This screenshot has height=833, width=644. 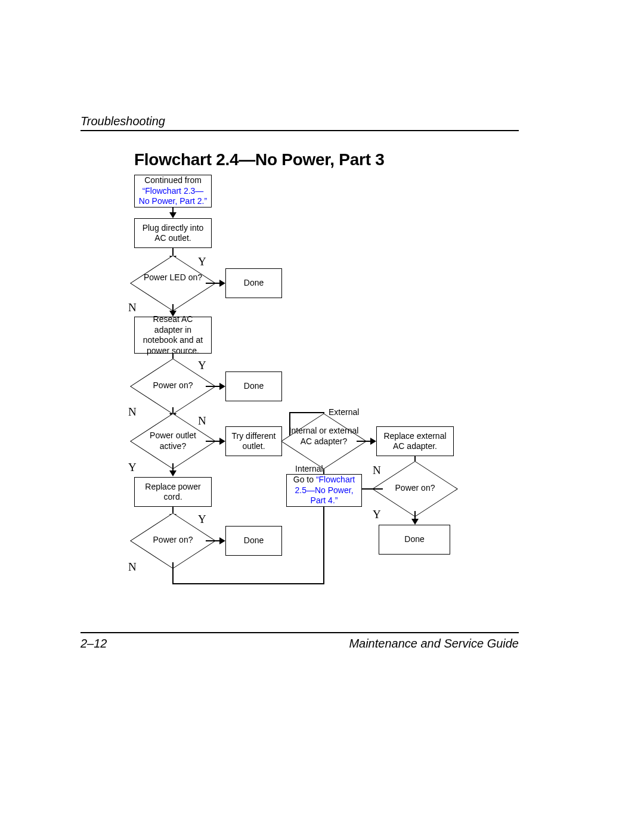 I want to click on node-text: Internal or external AC adapter?, so click(x=324, y=436).